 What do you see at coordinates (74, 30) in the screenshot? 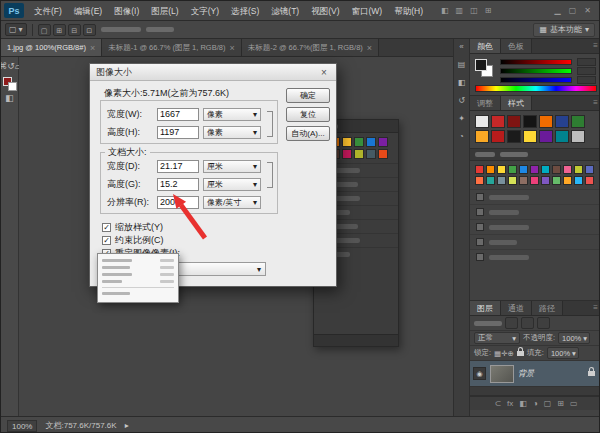
I see `selection-mode-icon: ⊟` at bounding box center [74, 30].